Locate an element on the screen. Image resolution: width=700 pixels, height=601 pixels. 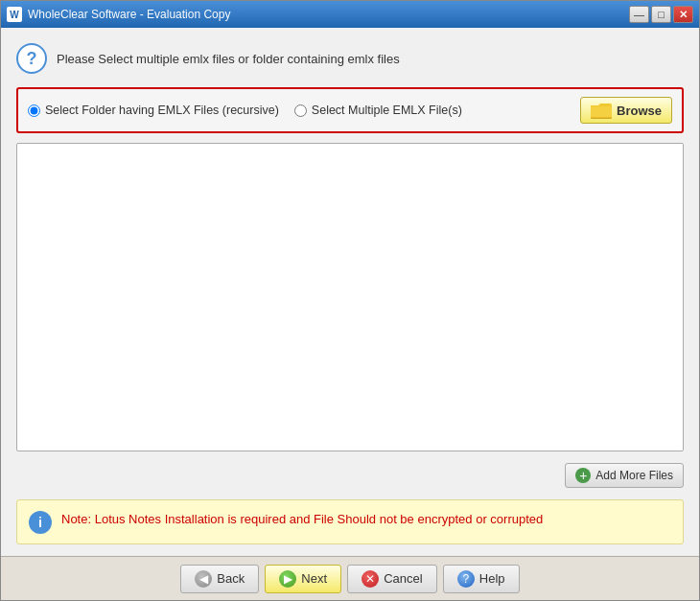
radio-files-label: Select Multiple EMLX File(s) is located at coordinates (387, 110).